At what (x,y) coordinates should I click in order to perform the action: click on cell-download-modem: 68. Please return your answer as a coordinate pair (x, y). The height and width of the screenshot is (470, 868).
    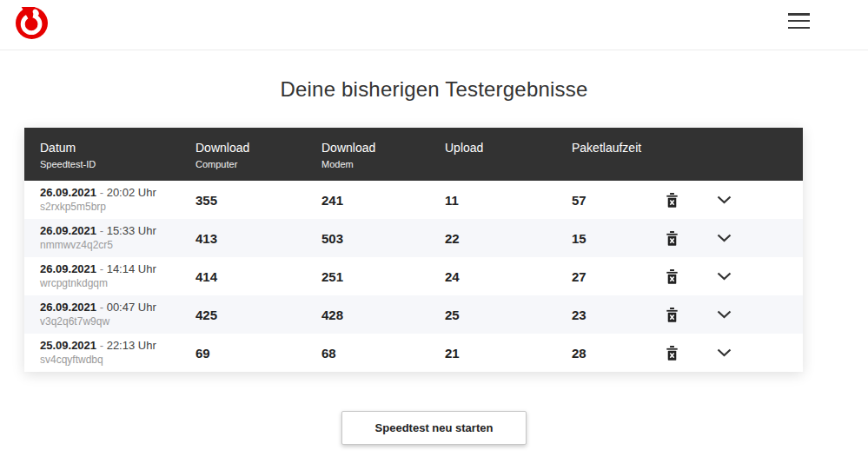
    Looking at the image, I should click on (383, 353).